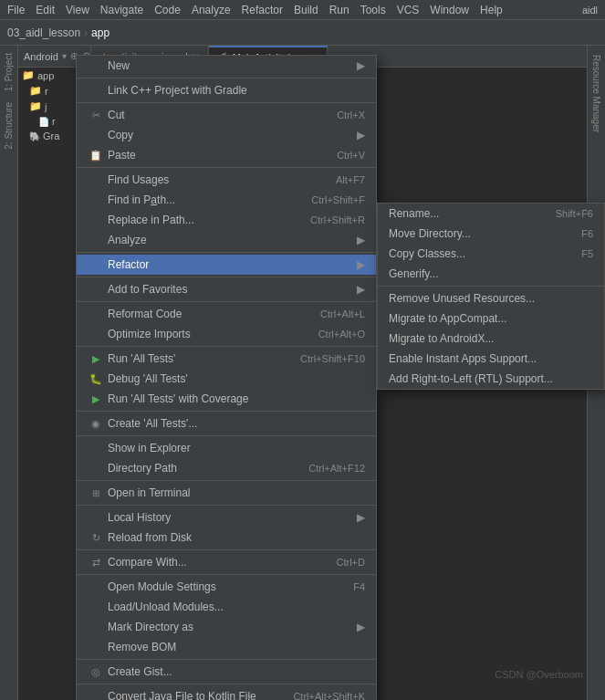 This screenshot has width=605, height=700. What do you see at coordinates (100, 33) in the screenshot?
I see `breadcrumb-app: app` at bounding box center [100, 33].